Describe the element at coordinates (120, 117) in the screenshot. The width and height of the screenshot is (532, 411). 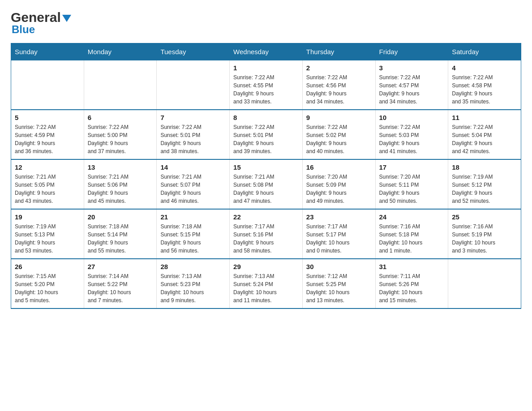
I see `day-number: 6` at that location.